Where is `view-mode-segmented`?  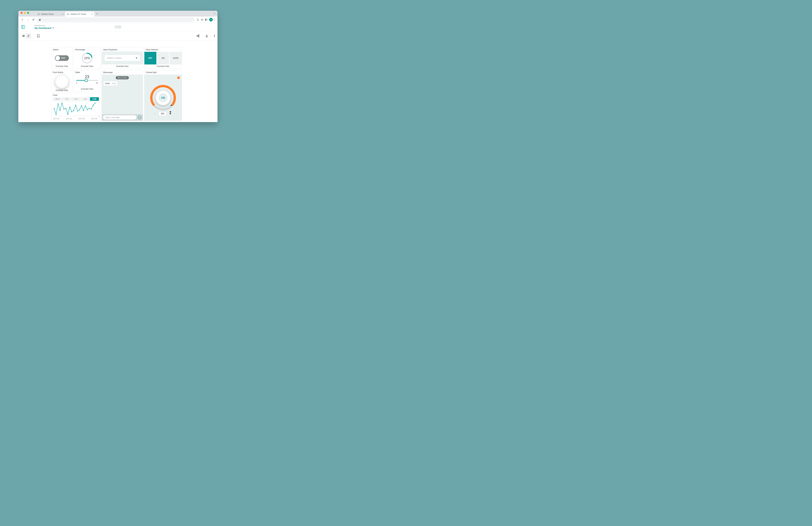 view-mode-segmented is located at coordinates (26, 36).